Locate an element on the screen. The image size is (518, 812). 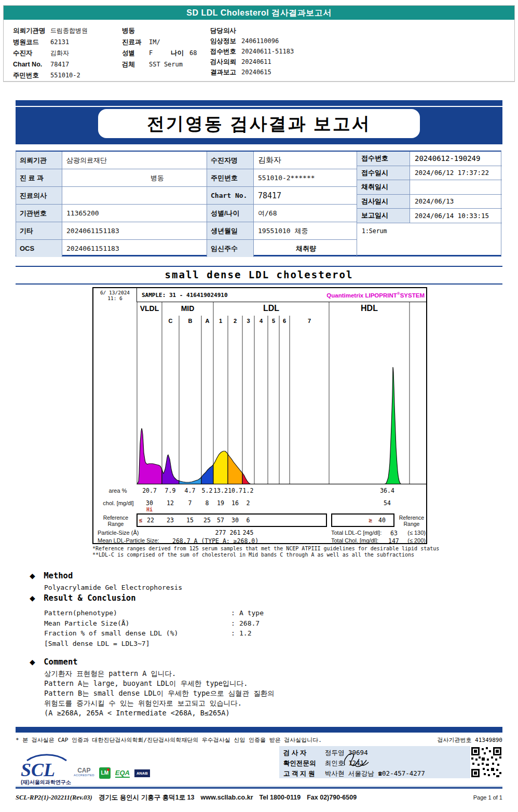
result-row: Pattern(phenotype):A type is located at coordinates (154, 613).